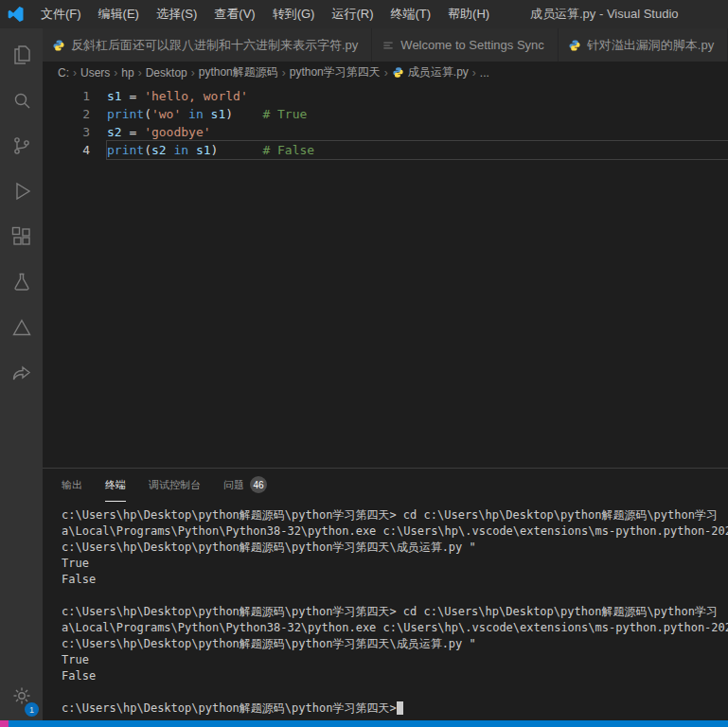 The image size is (728, 727). What do you see at coordinates (245, 485) in the screenshot?
I see `panel-tab: 问题46` at bounding box center [245, 485].